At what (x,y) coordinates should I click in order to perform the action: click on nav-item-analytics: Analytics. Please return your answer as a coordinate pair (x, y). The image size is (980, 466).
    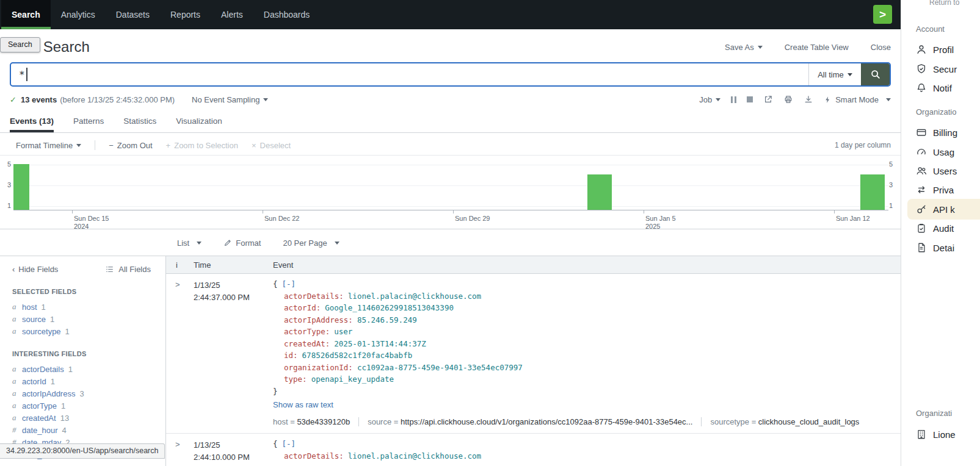
    Looking at the image, I should click on (78, 15).